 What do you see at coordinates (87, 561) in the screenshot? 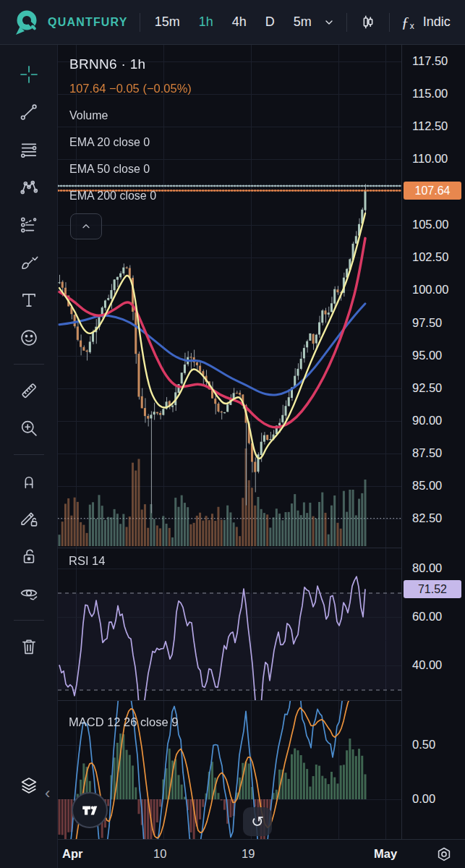
I see `rsi-pane-label: RSI 14` at bounding box center [87, 561].